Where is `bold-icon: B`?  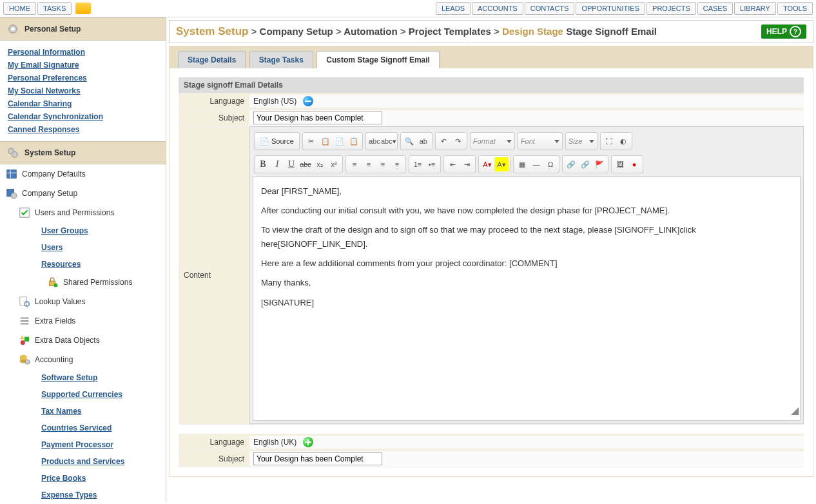
bold-icon: B is located at coordinates (263, 164).